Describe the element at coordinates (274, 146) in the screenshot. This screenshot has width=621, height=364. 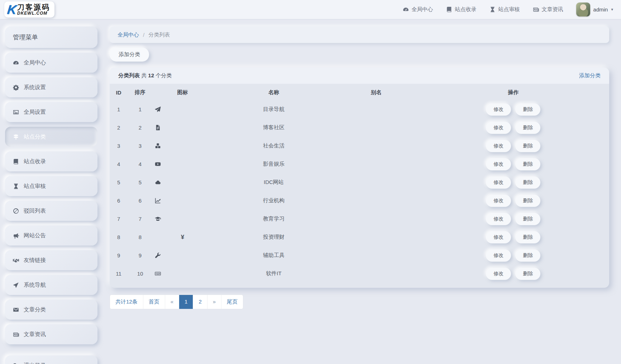
I see `cell-name: 社会生活` at that location.